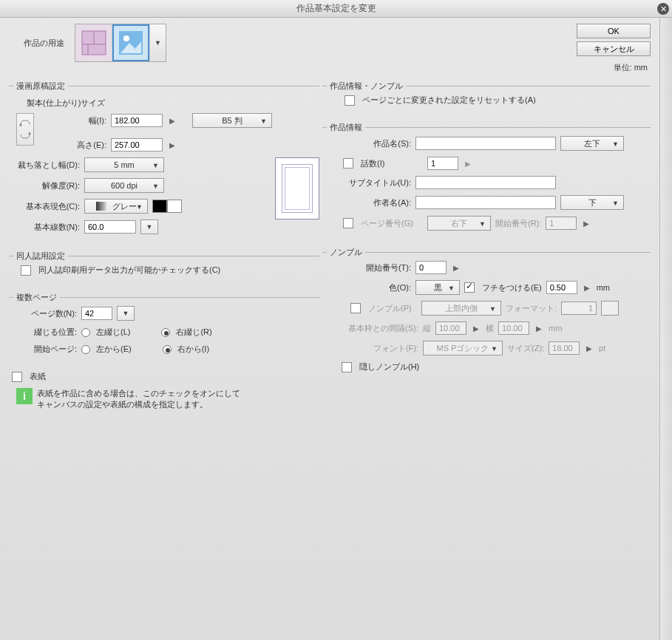 Image resolution: width=672 pixels, height=640 pixels. Describe the element at coordinates (562, 287) in the screenshot. I see `border-input` at that location.